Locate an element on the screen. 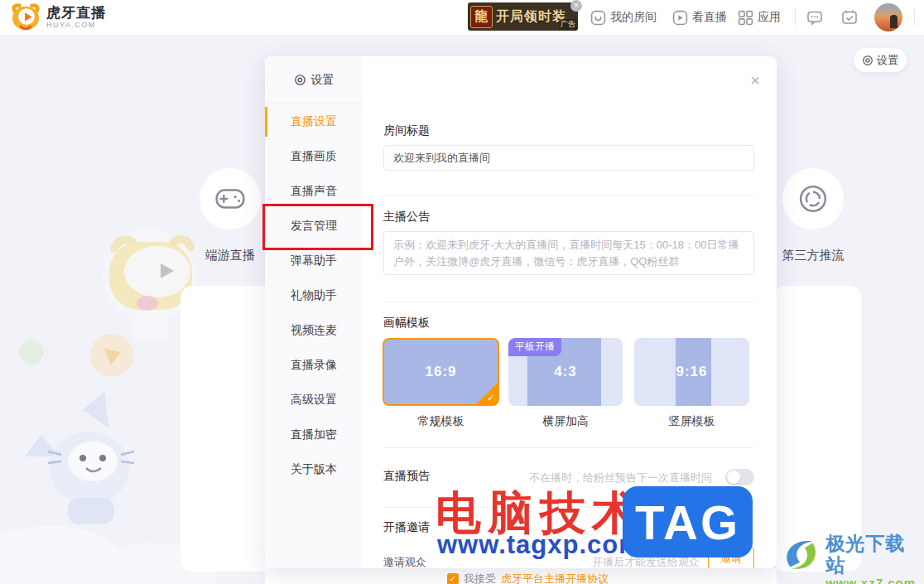 The width and height of the screenshot is (924, 584). template-16-9-name: 常规模板 is located at coordinates (440, 422).